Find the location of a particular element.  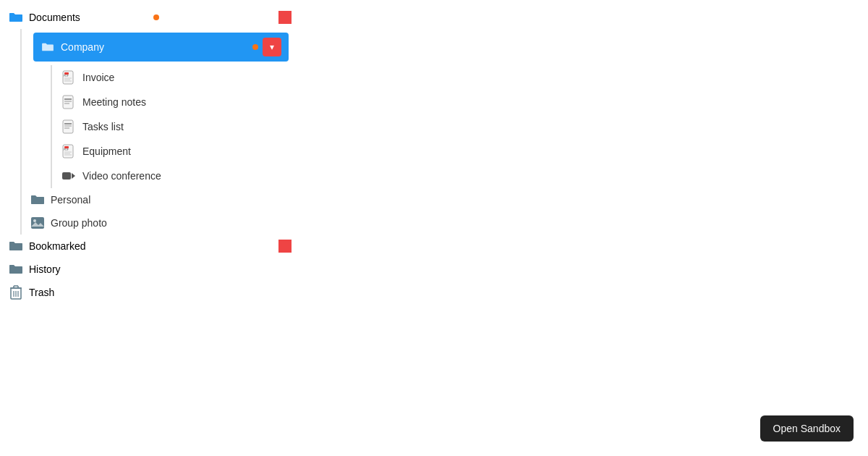

folder-icon is located at coordinates (16, 17).